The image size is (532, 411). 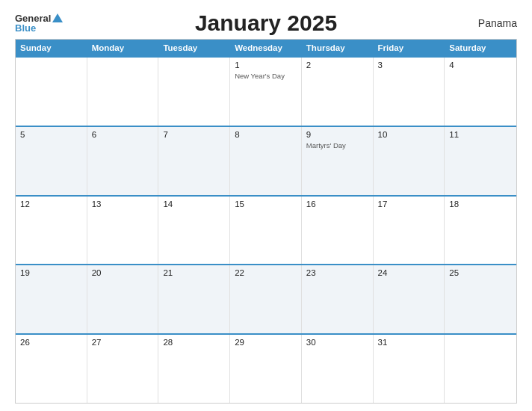 I want to click on header-thursday: Thursday, so click(x=338, y=48).